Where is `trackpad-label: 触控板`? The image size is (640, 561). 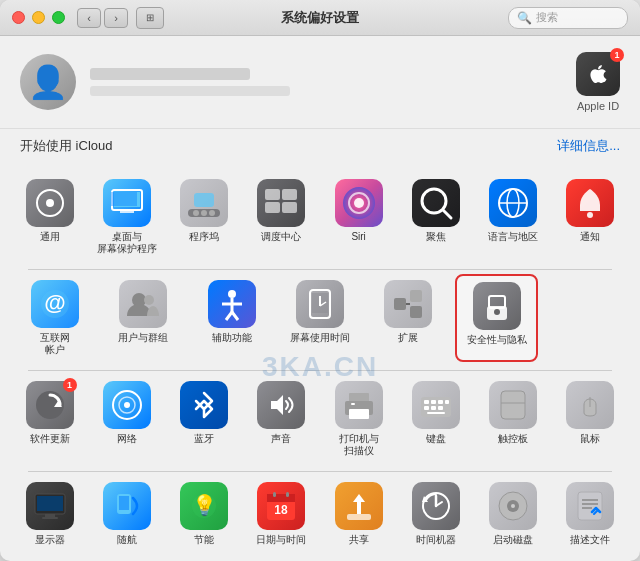 trackpad-label: 触控板 is located at coordinates (513, 439).